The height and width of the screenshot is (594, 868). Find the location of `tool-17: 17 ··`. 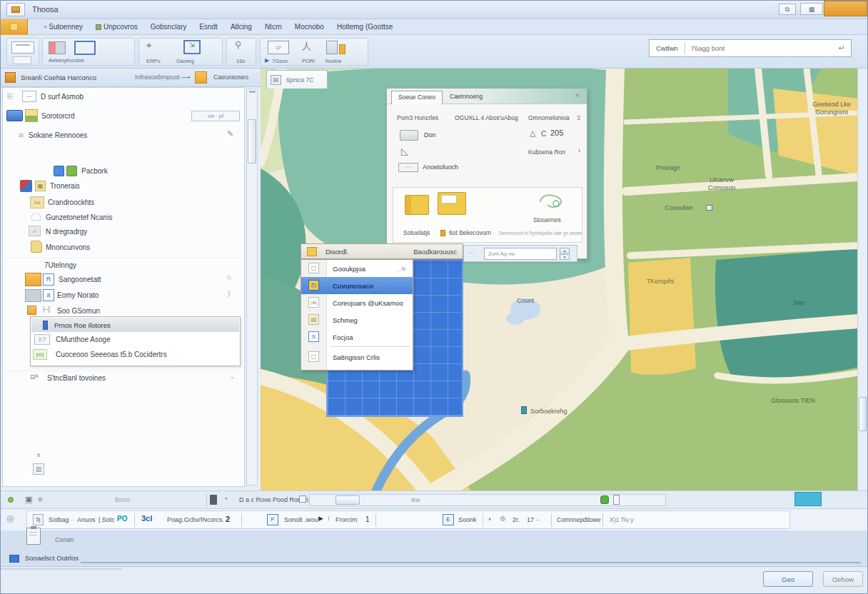

tool-17: 17 ·· is located at coordinates (534, 520).